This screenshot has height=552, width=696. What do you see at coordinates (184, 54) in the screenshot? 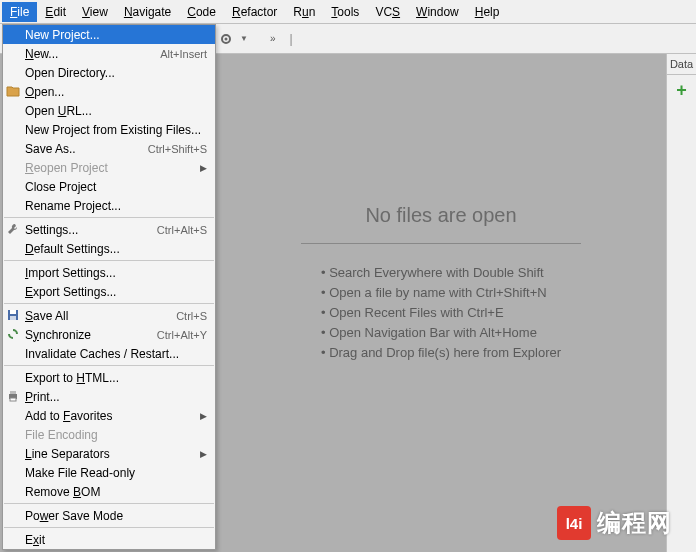
I see `menu-shortcut: Alt+Insert` at bounding box center [184, 54].